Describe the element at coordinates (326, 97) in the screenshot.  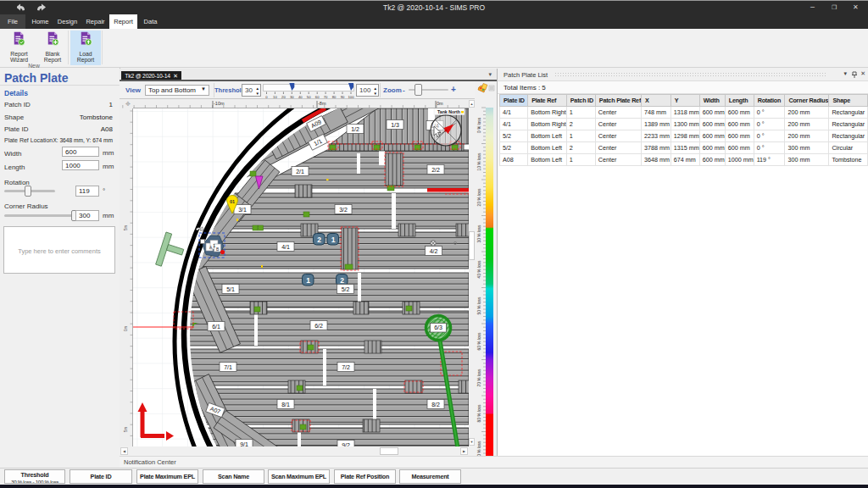
I see `svg-text: 70` at that location.